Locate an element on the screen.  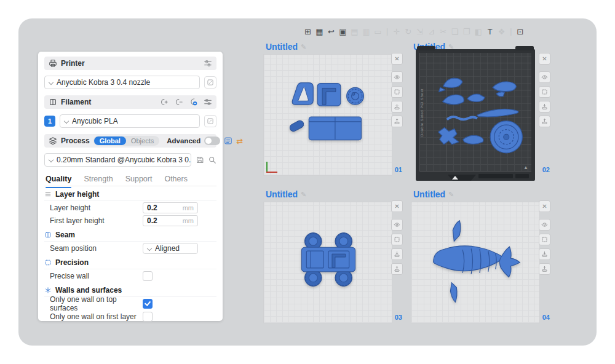
plate-title: Untitled ✎ is located at coordinates (286, 194).